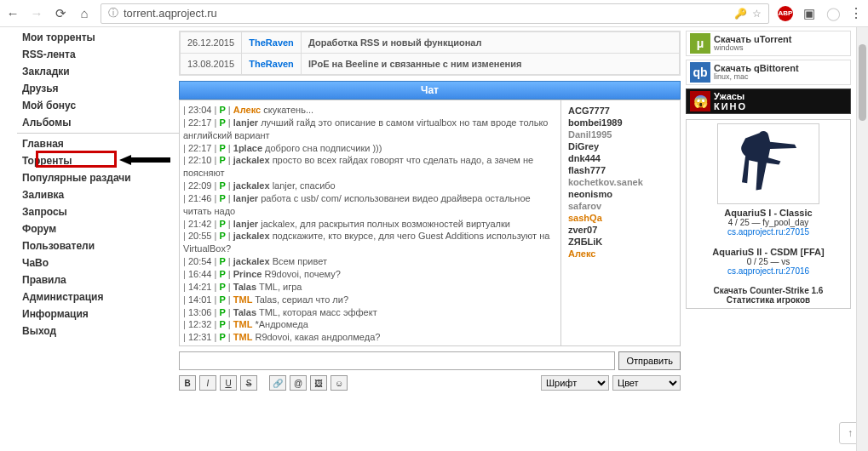 The width and height of the screenshot is (868, 451). I want to click on sidebar-item: Форум, so click(98, 229).